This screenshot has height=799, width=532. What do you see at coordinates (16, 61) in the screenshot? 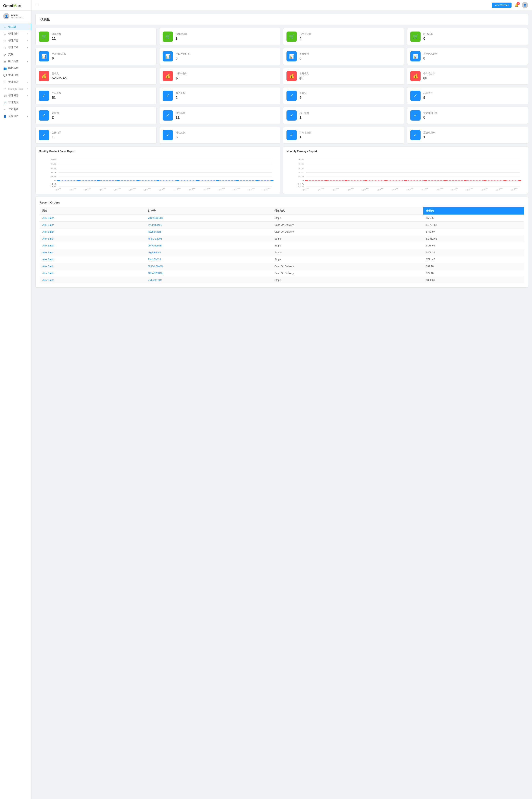
I see `sidebar-item-ecommerce: ▤ 电子商务 ▾` at bounding box center [16, 61].